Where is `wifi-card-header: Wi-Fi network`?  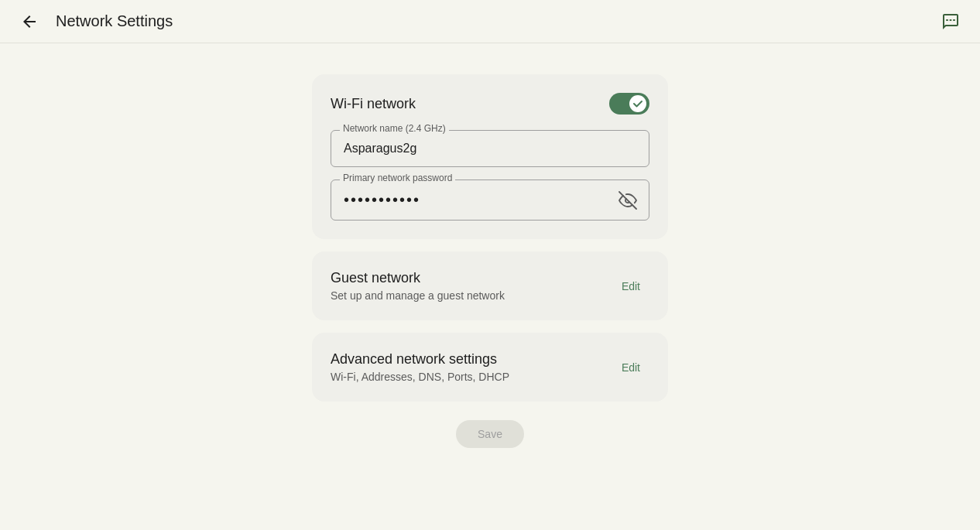 wifi-card-header: Wi-Fi network is located at coordinates (490, 104).